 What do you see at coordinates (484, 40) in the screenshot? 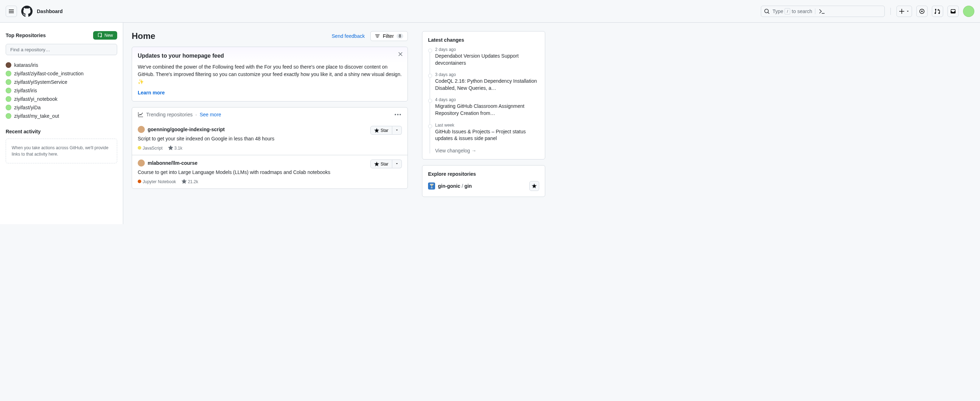
I see `latest-changes-heading: Latest changes` at bounding box center [484, 40].